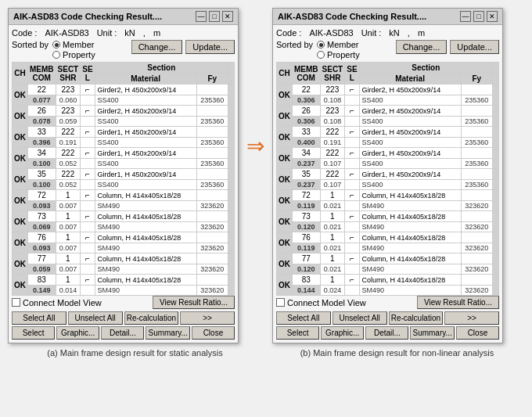 This screenshot has width=532, height=417. I want to click on graphic-btn-a: Graphic..., so click(78, 333).